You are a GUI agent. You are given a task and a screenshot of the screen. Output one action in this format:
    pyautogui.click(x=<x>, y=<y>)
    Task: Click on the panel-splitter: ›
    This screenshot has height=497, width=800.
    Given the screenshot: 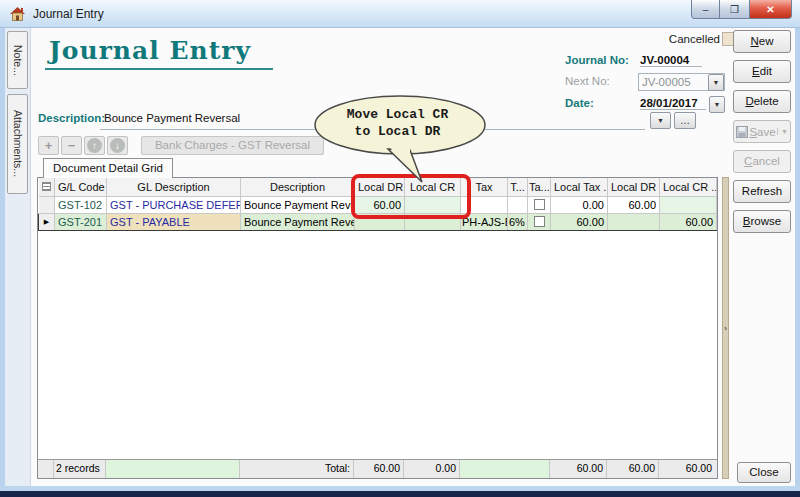 What is the action you would take?
    pyautogui.click(x=726, y=328)
    